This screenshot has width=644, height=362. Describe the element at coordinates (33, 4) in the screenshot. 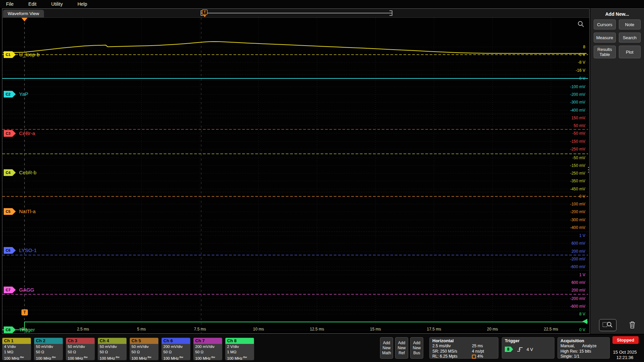

I see `menu-item-edit: Edit` at that location.